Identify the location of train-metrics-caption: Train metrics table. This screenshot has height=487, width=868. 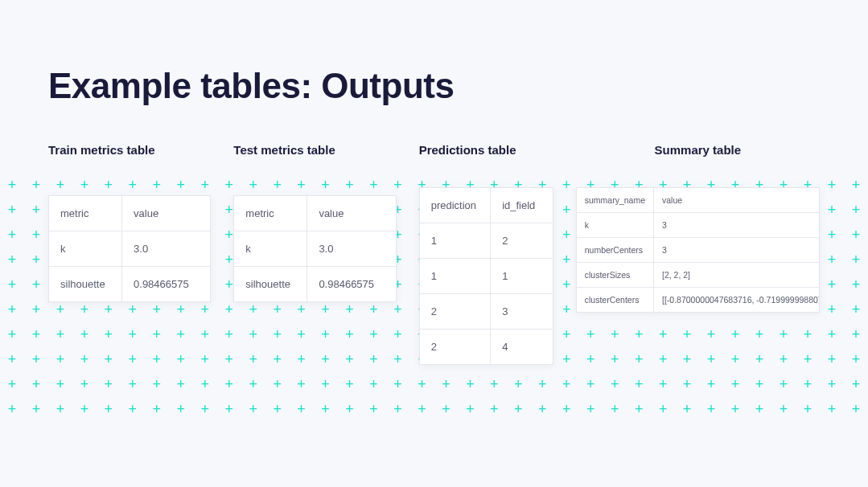
(130, 149).